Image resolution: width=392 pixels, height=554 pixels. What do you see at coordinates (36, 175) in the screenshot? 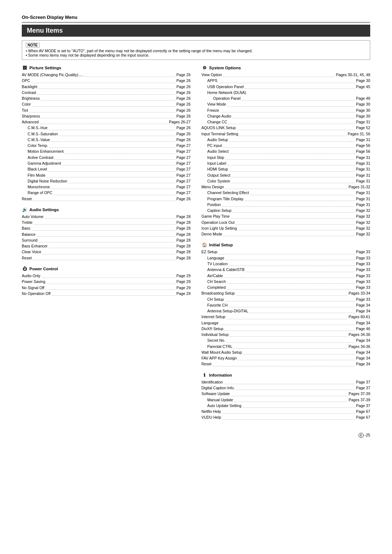
I see `entry-label: Film Mode` at bounding box center [36, 175].